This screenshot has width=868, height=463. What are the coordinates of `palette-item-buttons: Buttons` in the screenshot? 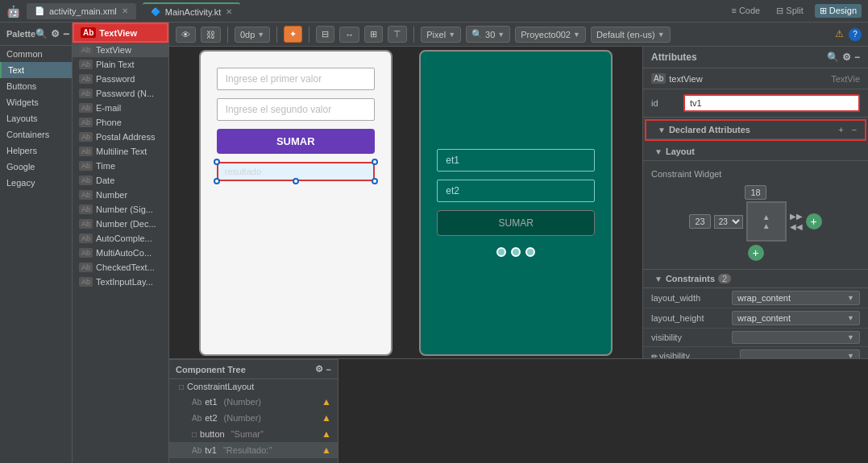 It's located at (35, 86).